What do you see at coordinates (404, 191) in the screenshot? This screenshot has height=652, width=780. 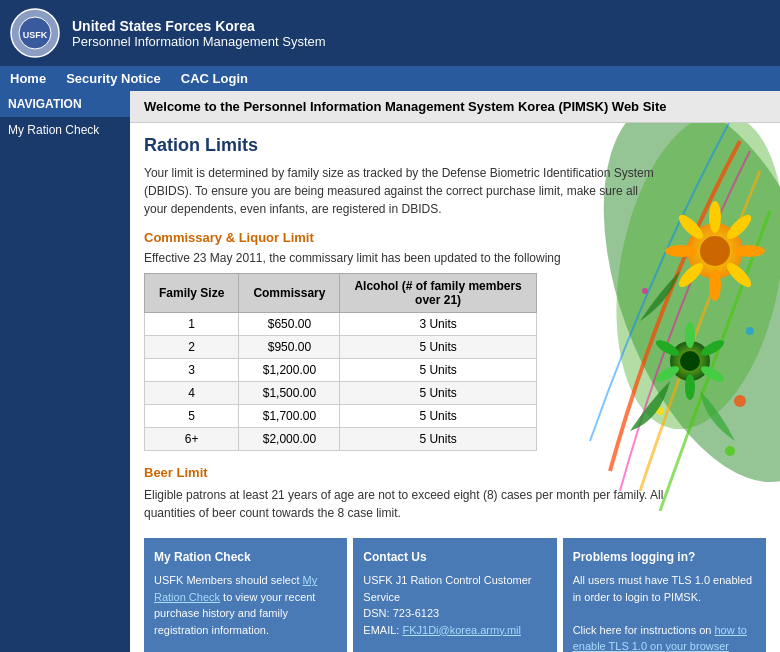 I see `ration-intro: Your limit is determined by family size …` at bounding box center [404, 191].